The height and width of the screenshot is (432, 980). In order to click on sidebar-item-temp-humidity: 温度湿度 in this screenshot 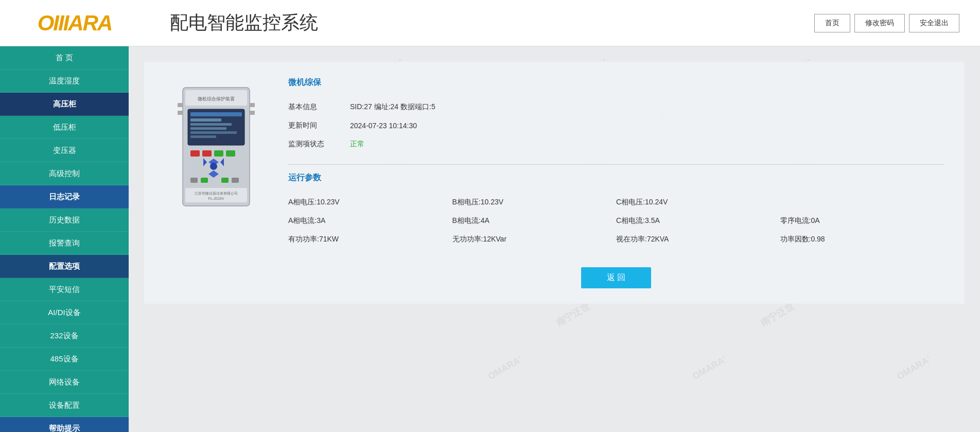, I will do `click(64, 81)`.